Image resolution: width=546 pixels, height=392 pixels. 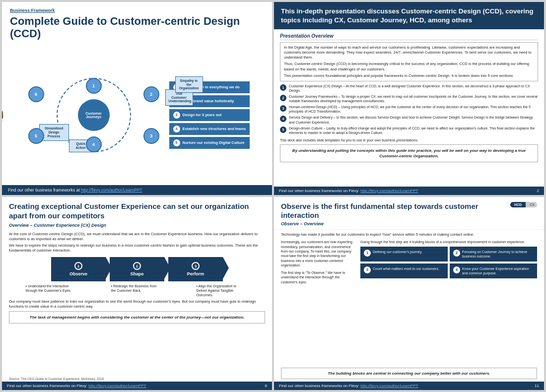 I want to click on block-text-3: Count what matters most to our customers…, so click(x=406, y=269).